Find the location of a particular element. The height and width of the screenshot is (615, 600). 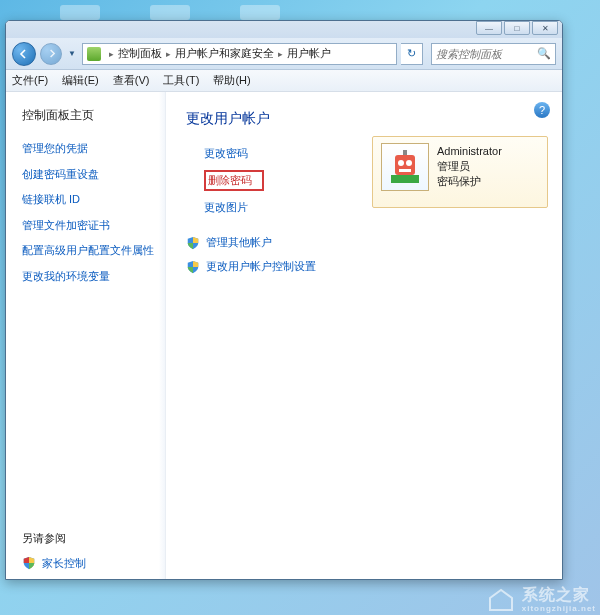

avatar-robot-icon is located at coordinates (405, 167).